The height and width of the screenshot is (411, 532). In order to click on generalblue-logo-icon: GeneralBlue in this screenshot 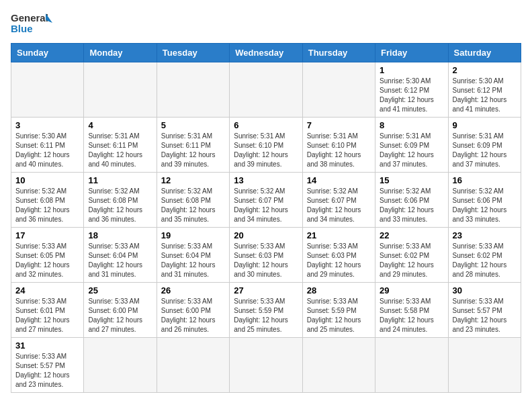, I will do `click(34, 23)`.